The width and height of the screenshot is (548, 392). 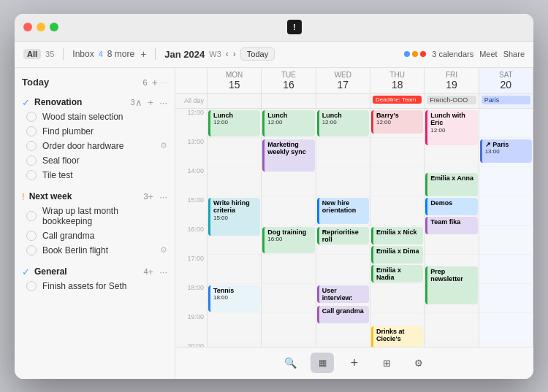 I want to click on minimize-button, so click(x=41, y=27).